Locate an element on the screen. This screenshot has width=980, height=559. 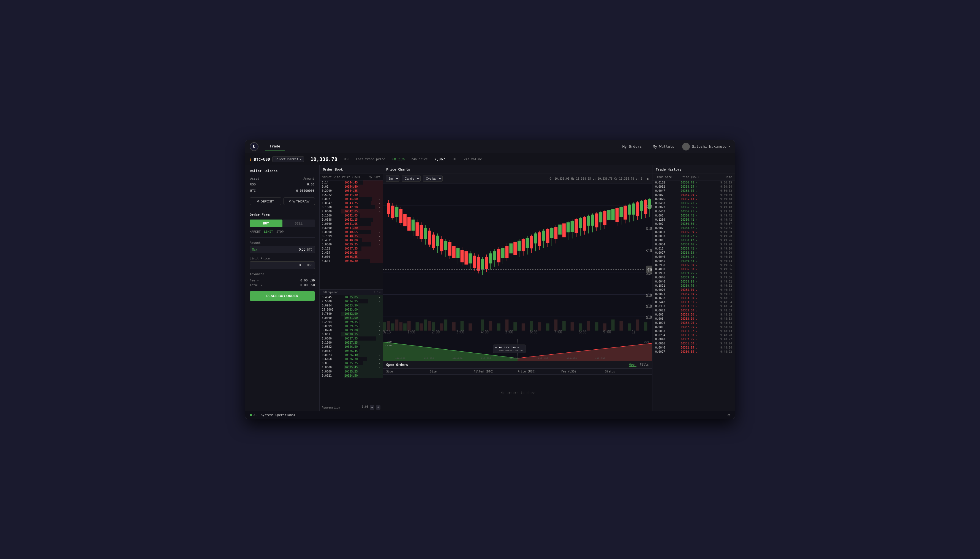
ask-row: 2.414 10336.55 - is located at coordinates (351, 253).